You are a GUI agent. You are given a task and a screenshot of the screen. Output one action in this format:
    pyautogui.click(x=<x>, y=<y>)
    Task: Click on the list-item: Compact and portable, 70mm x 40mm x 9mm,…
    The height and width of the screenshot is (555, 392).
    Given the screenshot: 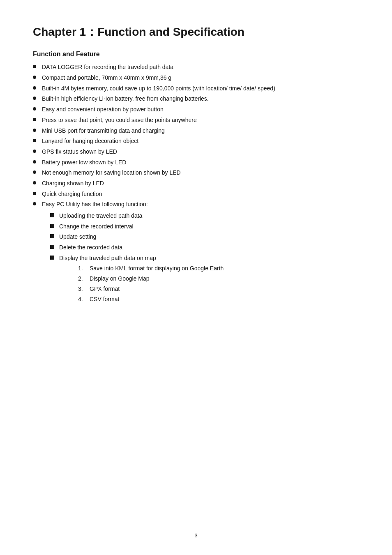 What is the action you would take?
    pyautogui.click(x=196, y=78)
    